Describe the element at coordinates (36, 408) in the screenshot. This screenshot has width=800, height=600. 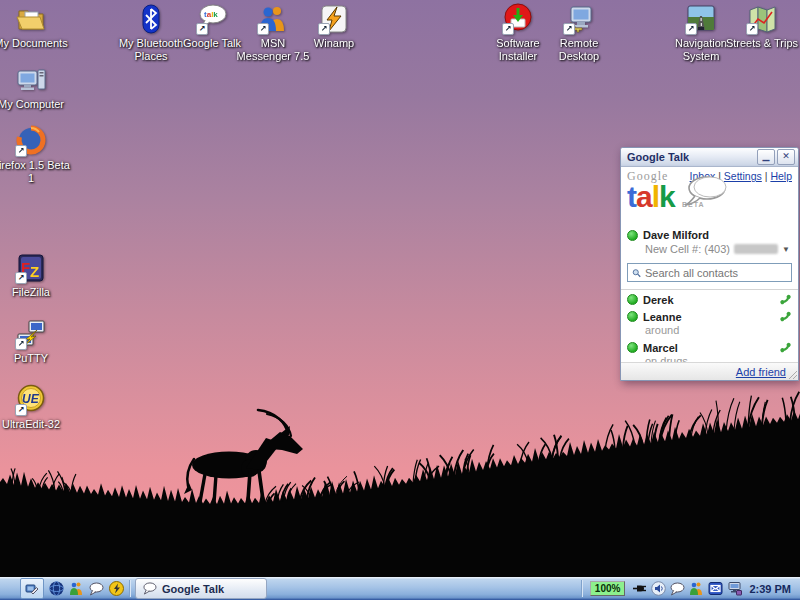
I see `desktop-icon-ultraedit: UE ↗ UltraEdit-32` at that location.